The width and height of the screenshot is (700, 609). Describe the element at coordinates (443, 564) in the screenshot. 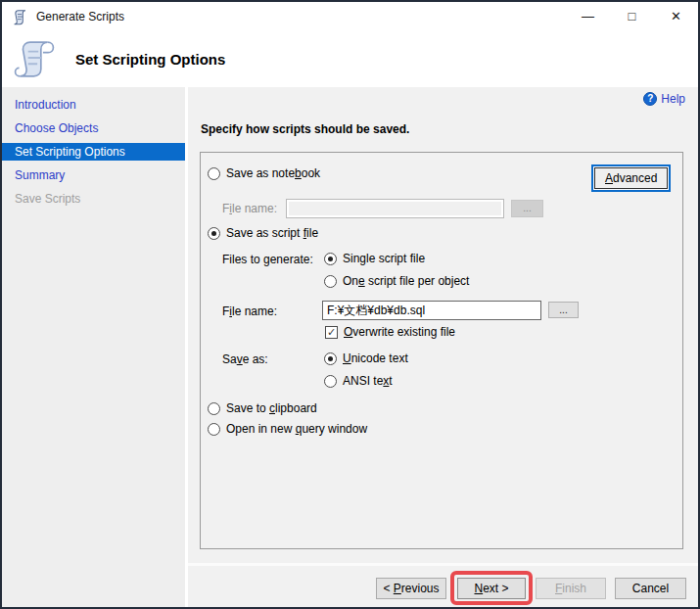

I see `footer-divider` at that location.